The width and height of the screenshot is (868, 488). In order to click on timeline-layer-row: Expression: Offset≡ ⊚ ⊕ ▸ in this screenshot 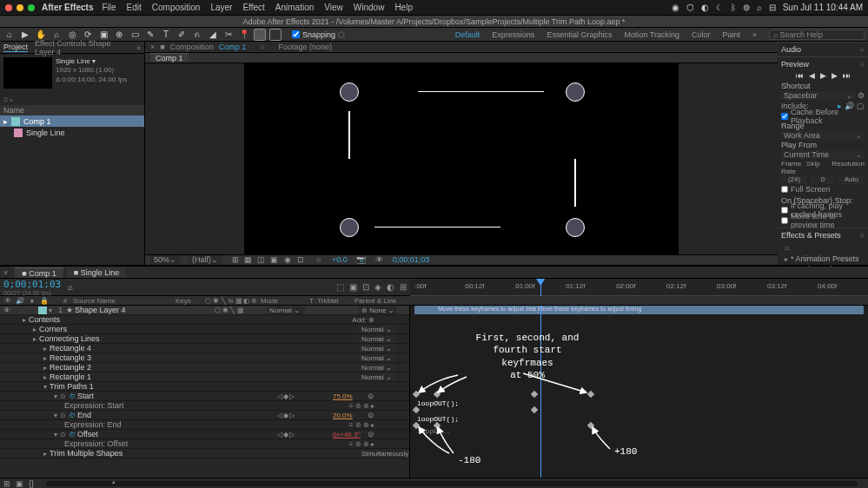, I will do `click(205, 445)`.